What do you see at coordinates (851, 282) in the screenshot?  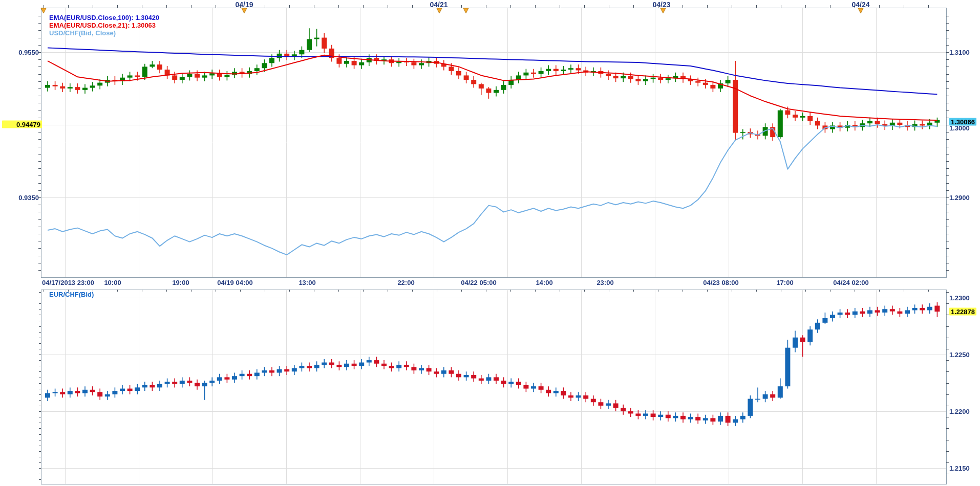 I see `time-axis-label: 04/24 02:00` at bounding box center [851, 282].